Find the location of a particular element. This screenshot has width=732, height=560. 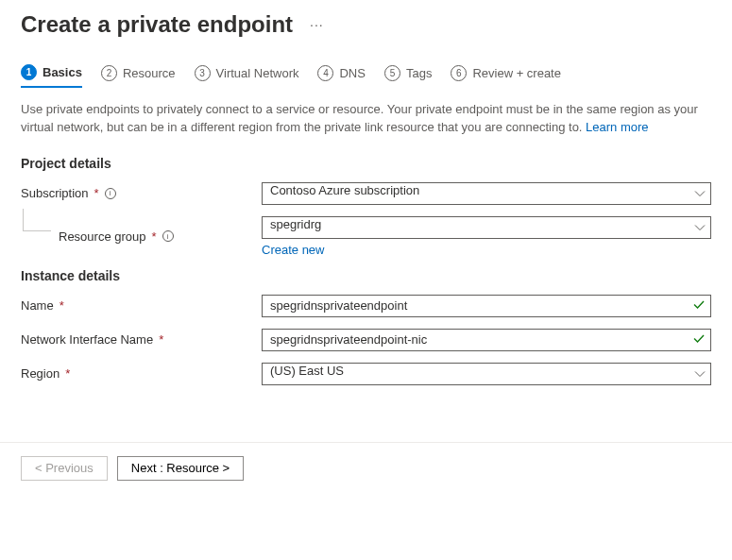

section-project-details: Project details is located at coordinates (366, 163).